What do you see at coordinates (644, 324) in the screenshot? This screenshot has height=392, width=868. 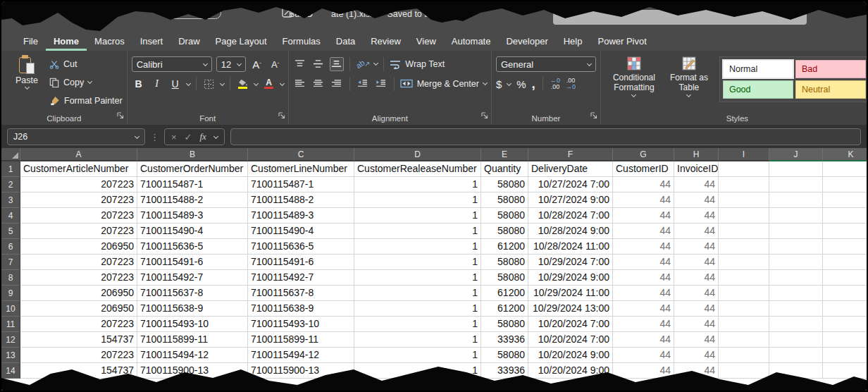 I see `cell-G11: 44` at bounding box center [644, 324].